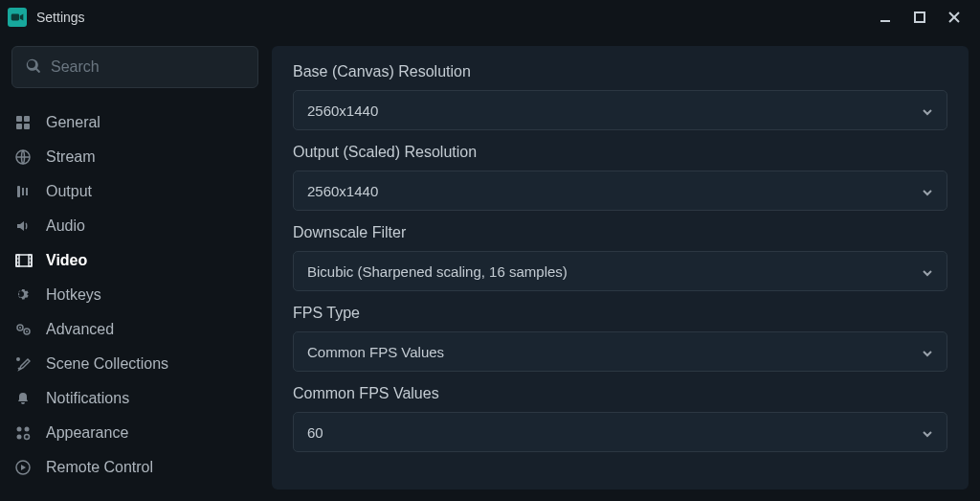 This screenshot has height=501, width=980. What do you see at coordinates (28, 433) in the screenshot?
I see `appearance-icon` at bounding box center [28, 433].